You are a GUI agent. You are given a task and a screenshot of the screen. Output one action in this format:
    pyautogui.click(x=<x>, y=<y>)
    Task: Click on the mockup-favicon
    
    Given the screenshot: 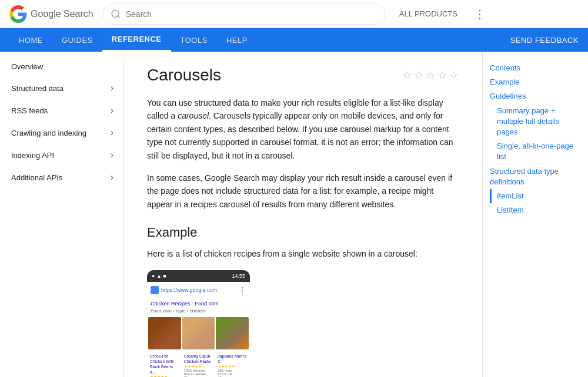 What is the action you would take?
    pyautogui.click(x=155, y=290)
    